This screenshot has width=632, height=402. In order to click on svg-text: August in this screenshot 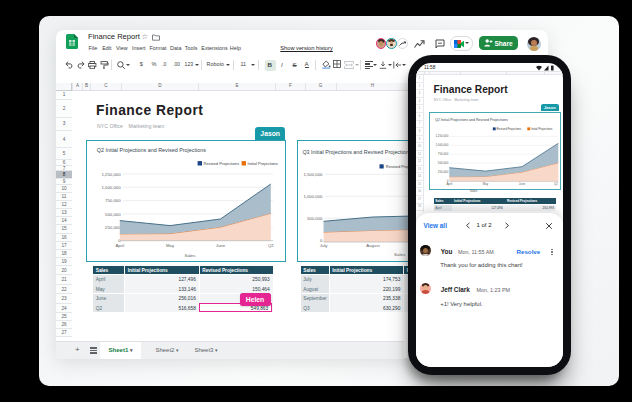, I will do `click(374, 244)`.